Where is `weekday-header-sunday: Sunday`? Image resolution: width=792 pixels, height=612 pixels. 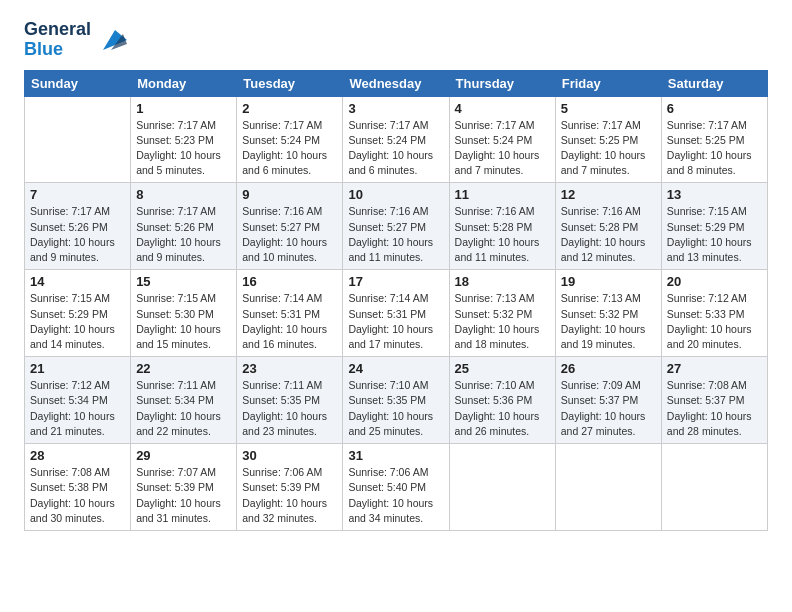
weekday-header-sunday: Sunday is located at coordinates (78, 83).